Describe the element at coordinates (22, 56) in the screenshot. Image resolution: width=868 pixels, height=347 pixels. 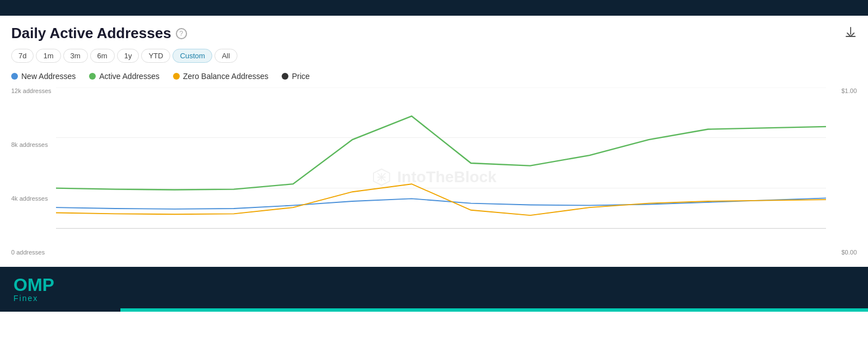
I see `filter-7d: 7d` at that location.